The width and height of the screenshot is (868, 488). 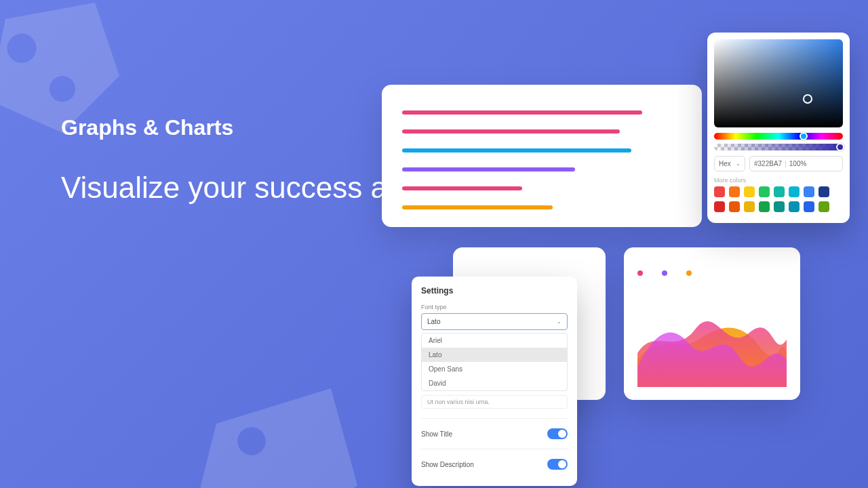 I want to click on alpha-slider, so click(x=778, y=147).